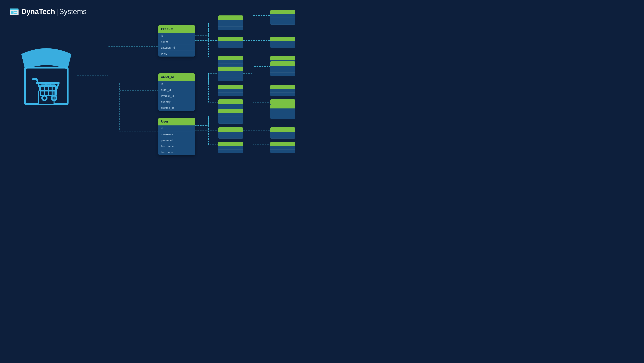  What do you see at coordinates (176, 102) in the screenshot?
I see `table-row: quantity` at bounding box center [176, 102].